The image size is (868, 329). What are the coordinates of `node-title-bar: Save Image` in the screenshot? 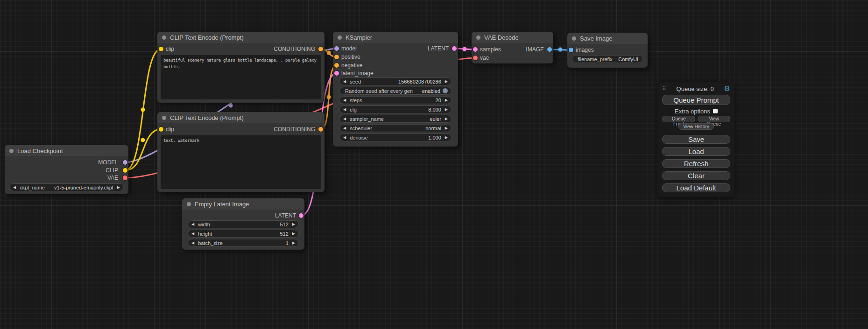 It's located at (607, 38).